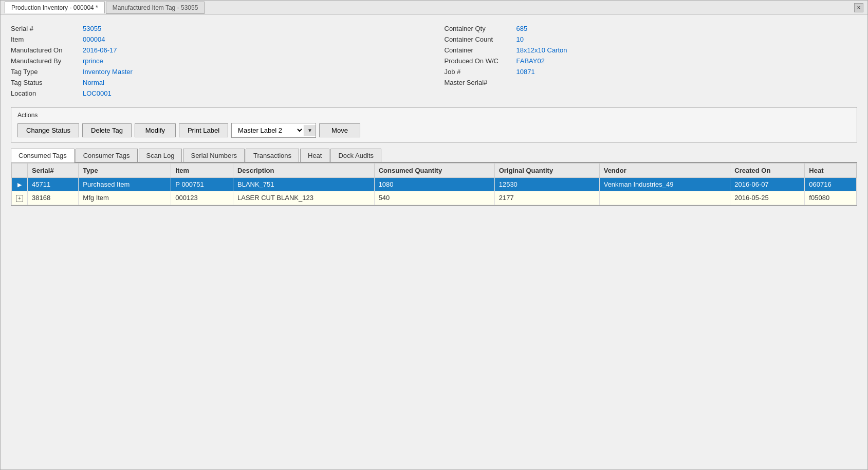 This screenshot has width=868, height=470. I want to click on value-container: 18x12x10 Carton, so click(542, 50).